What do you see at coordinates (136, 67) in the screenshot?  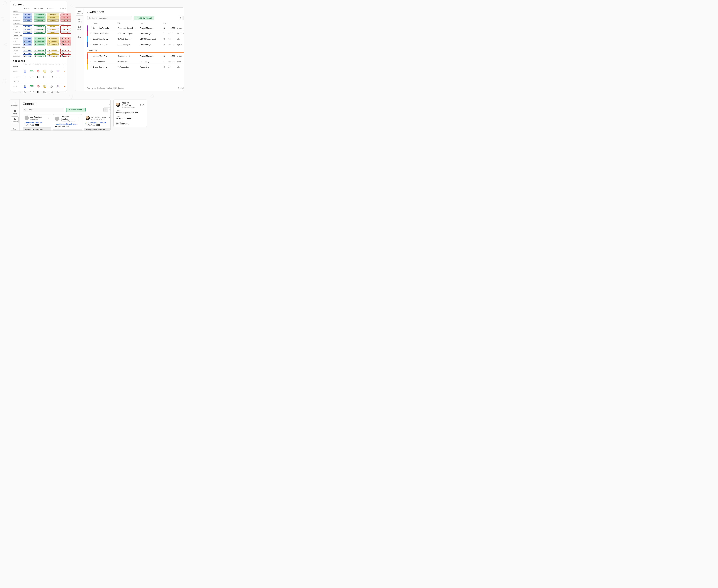 I see `swimlane-row: ⠿Daniel TeamflowJr. AccountantAccounting…` at bounding box center [136, 67].